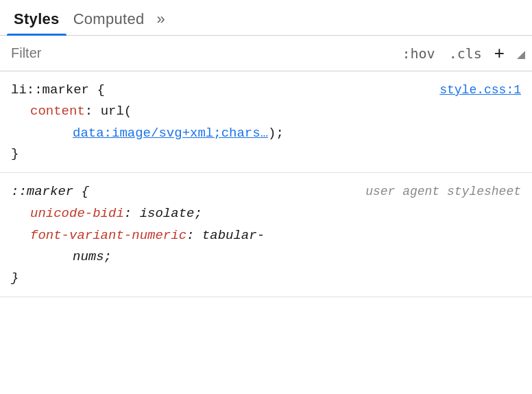 Image resolution: width=532 pixels, height=394 pixels. What do you see at coordinates (266, 235) in the screenshot?
I see `property-font-variant: font-variant-numeric: tabular-` at bounding box center [266, 235].